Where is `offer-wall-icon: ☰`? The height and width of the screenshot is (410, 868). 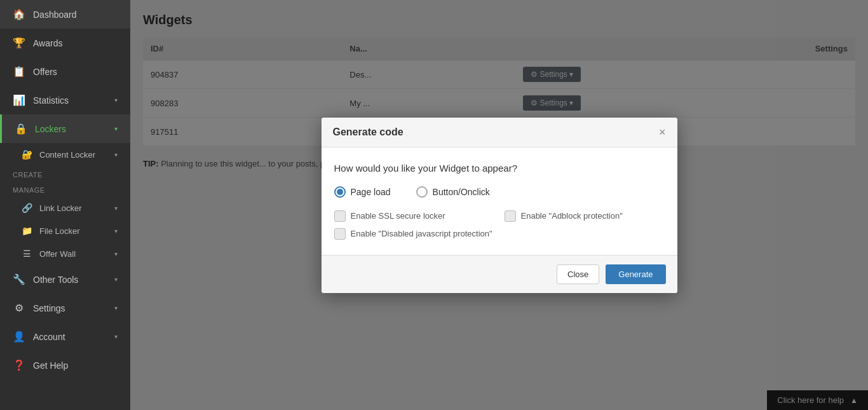 offer-wall-icon: ☰ is located at coordinates (27, 254).